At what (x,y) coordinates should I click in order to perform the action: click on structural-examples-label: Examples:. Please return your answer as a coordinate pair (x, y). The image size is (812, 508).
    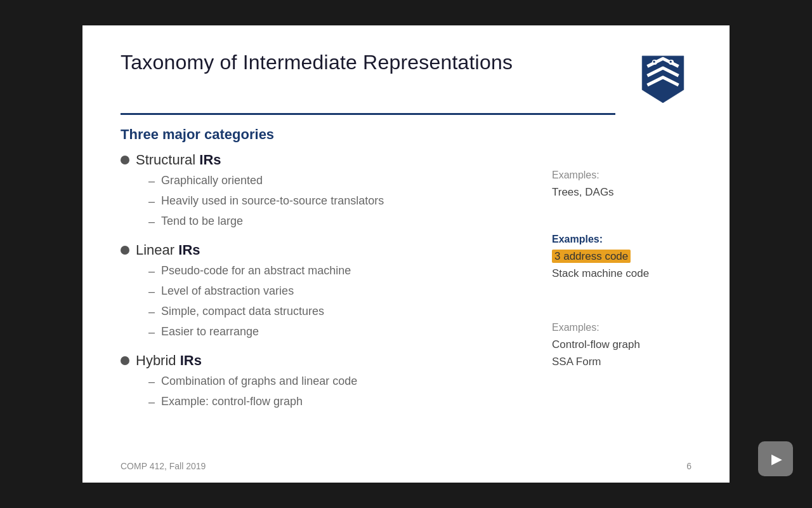
    Looking at the image, I should click on (622, 175).